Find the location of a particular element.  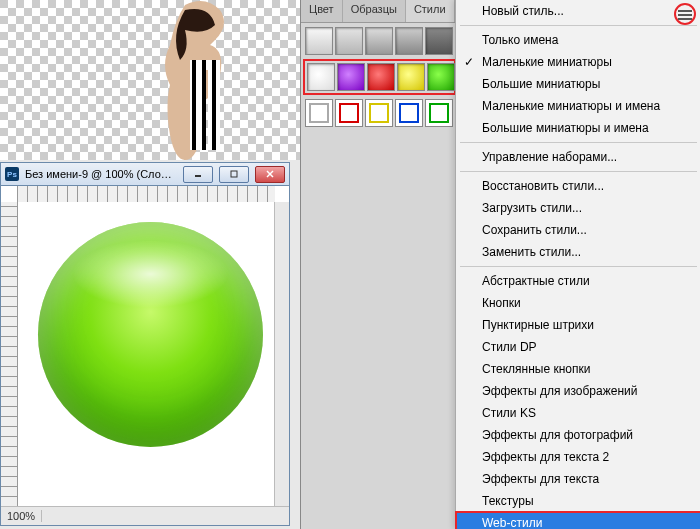

styles-grid-row3 is located at coordinates (378, 113).